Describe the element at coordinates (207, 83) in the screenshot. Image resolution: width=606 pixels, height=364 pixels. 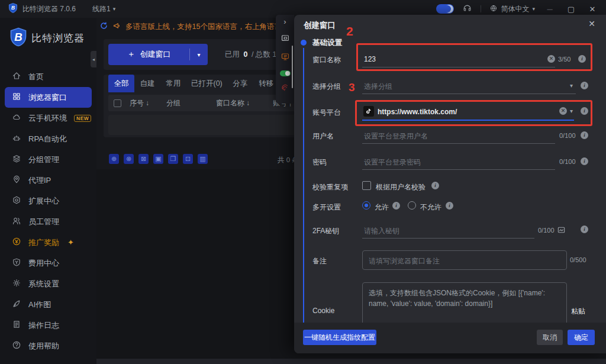
I see `tab-3: 已打开(0)` at that location.